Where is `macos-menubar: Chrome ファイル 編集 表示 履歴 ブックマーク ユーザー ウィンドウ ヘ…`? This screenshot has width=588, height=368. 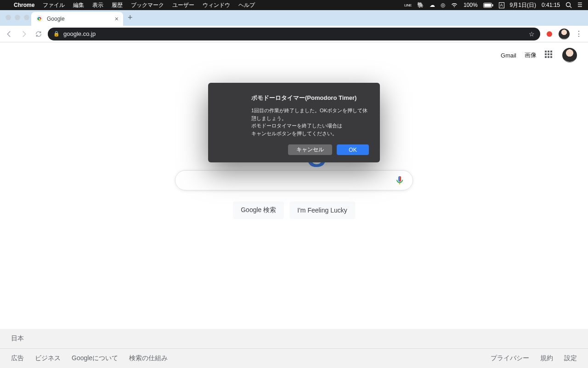
macos-menubar: Chrome ファイル 編集 表示 履歴 ブックマーク ユーザー ウィンドウ ヘ… is located at coordinates (294, 5).